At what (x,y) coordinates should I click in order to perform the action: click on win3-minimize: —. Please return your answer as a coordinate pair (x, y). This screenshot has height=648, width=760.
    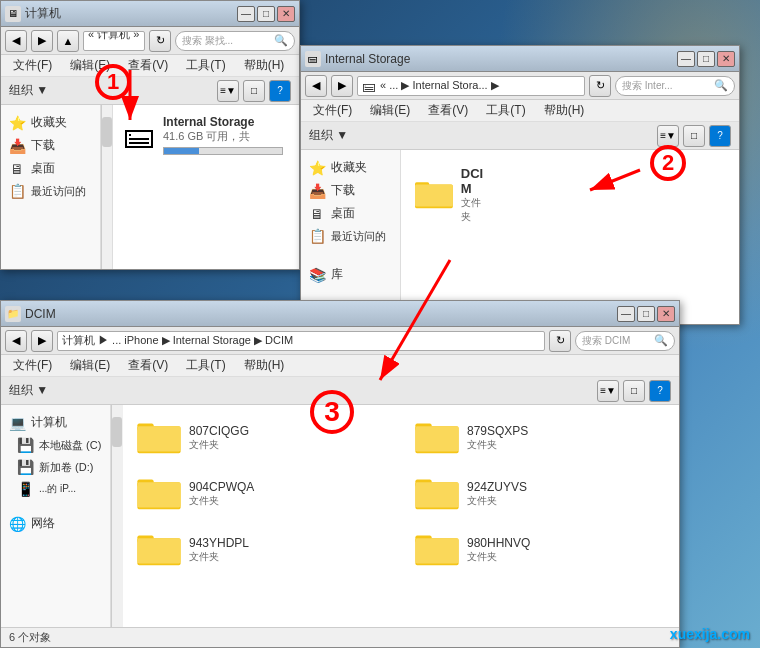
    Looking at the image, I should click on (626, 314).